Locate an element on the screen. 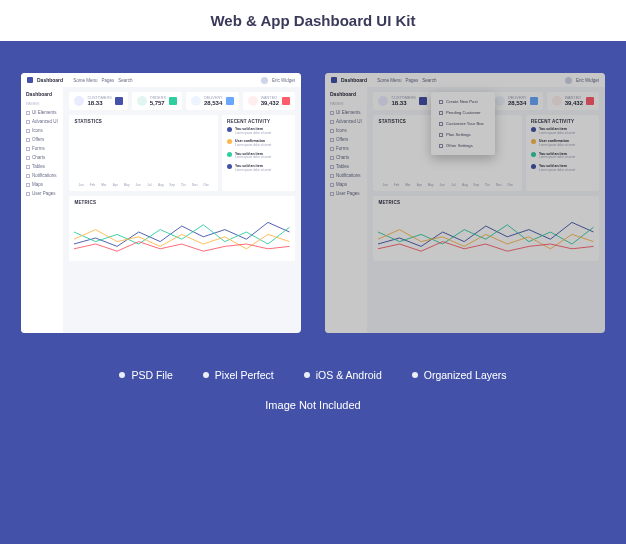  bar-column: Dec is located at coordinates (510, 184).